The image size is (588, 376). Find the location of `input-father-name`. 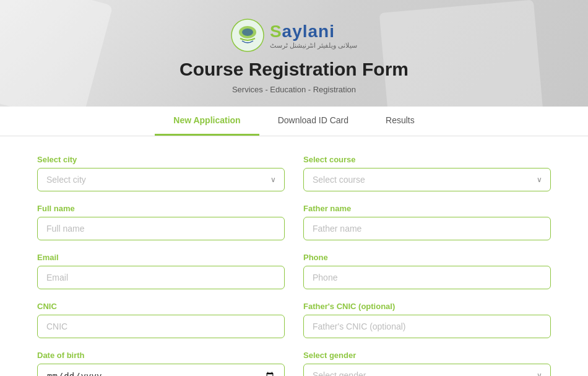

input-father-name is located at coordinates (427, 229).